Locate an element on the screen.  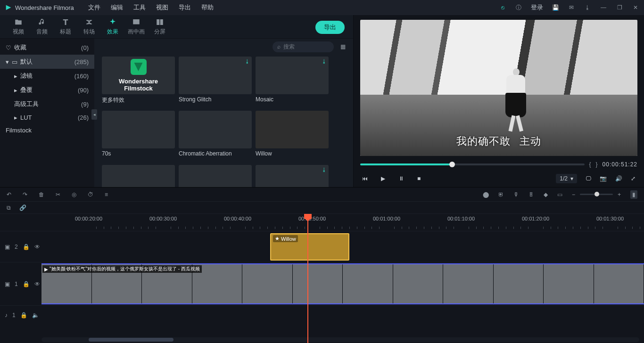
track-type-icon: ▣ is located at coordinates (8, 247).